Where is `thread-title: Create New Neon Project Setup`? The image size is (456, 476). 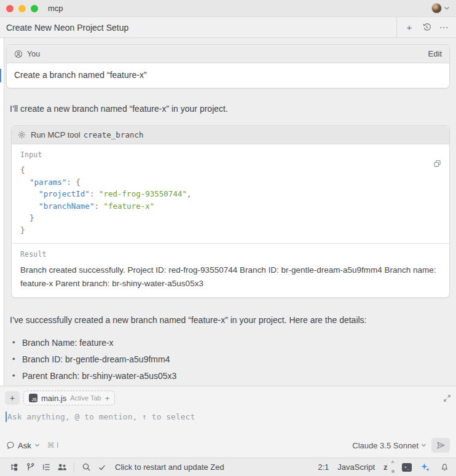 thread-title: Create New Neon Project Setup is located at coordinates (68, 28).